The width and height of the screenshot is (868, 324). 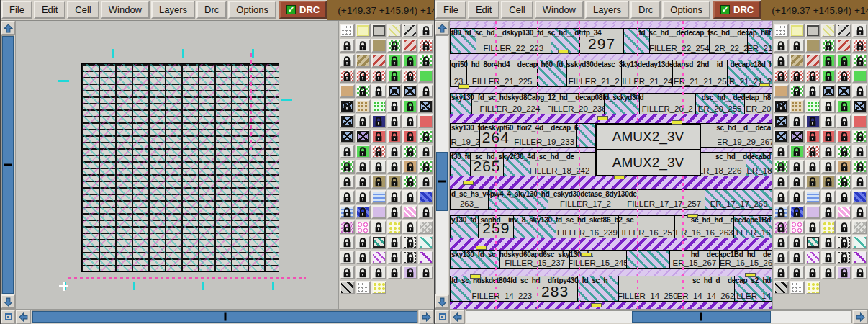 I want to click on horizontal-scroll-thumb, so click(x=225, y=317).